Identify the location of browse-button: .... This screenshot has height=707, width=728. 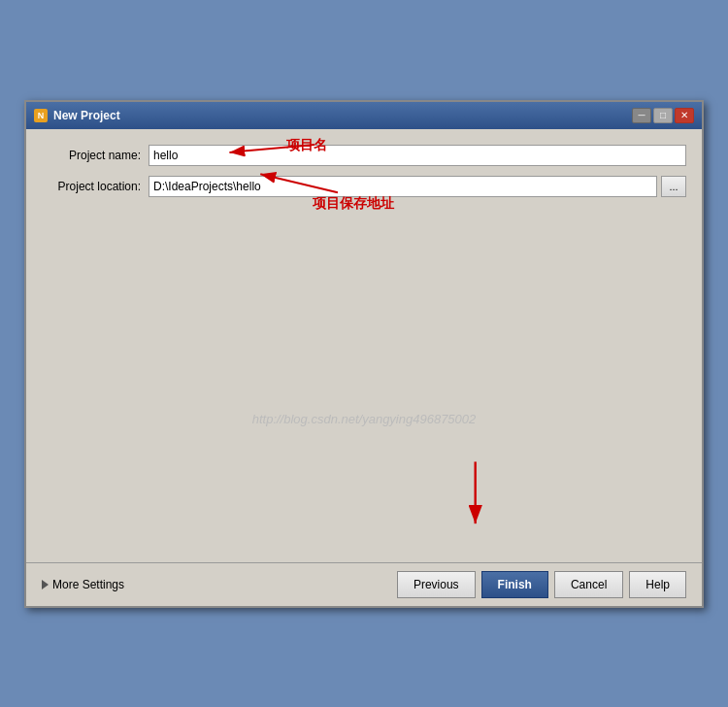
(674, 186).